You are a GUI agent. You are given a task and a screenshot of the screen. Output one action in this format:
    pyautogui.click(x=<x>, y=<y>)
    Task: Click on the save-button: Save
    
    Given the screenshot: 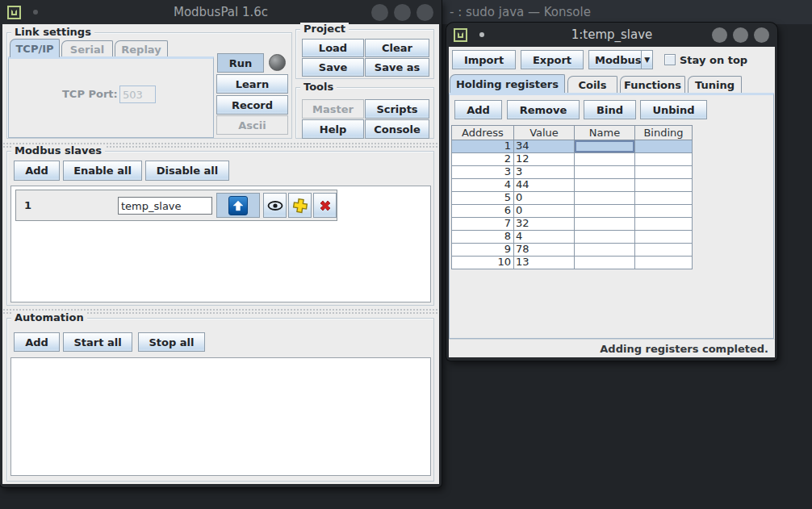 What is the action you would take?
    pyautogui.click(x=333, y=68)
    